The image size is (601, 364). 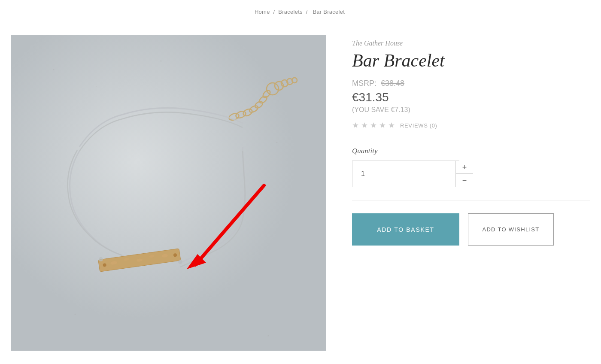 I want to click on reviews-section: ★ ★ ★ ★ ★ REVIEWS (0), so click(x=471, y=125).